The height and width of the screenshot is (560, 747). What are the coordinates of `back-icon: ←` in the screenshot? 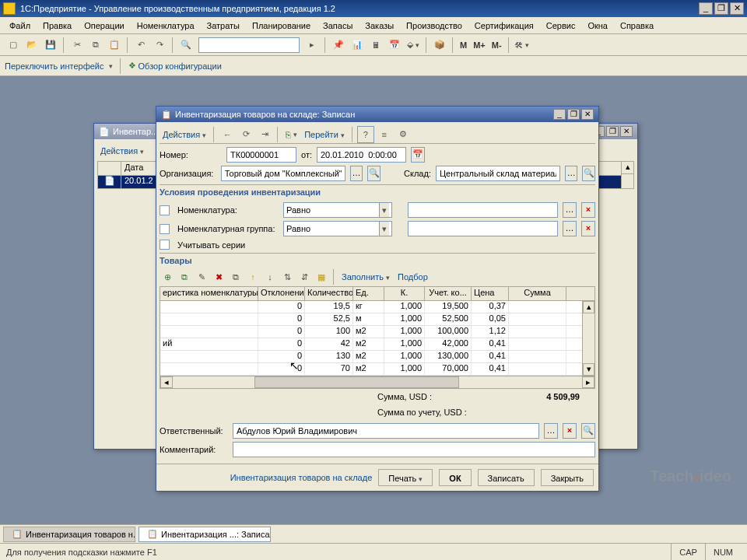 It's located at (227, 135).